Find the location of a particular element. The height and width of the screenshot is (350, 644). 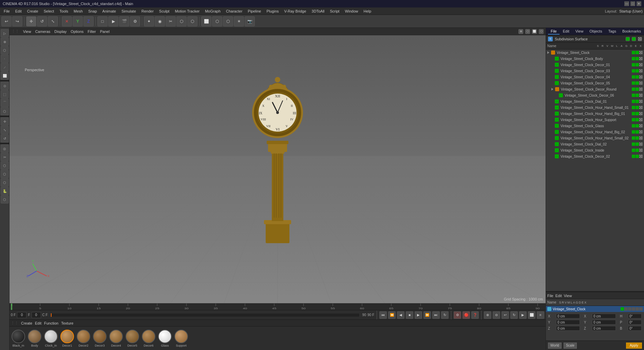

bevel-button: ⬡ is located at coordinates (192, 21).